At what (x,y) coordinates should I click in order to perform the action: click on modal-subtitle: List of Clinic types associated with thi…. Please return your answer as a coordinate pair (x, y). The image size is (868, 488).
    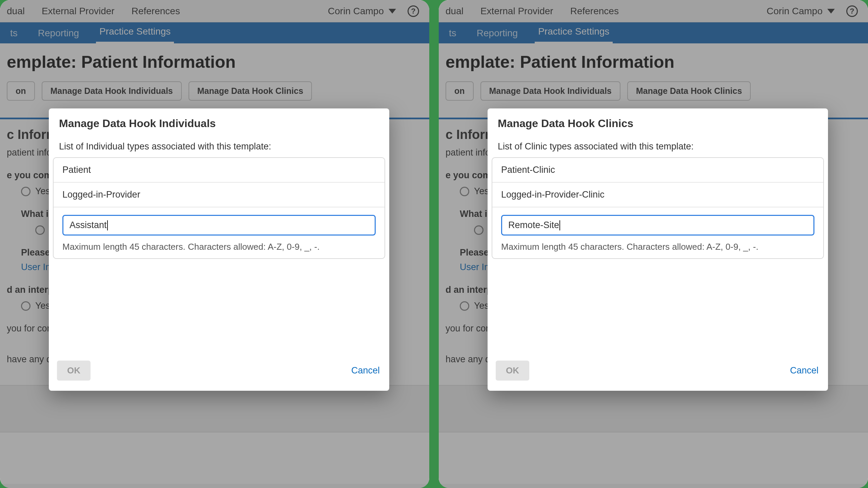
    Looking at the image, I should click on (658, 146).